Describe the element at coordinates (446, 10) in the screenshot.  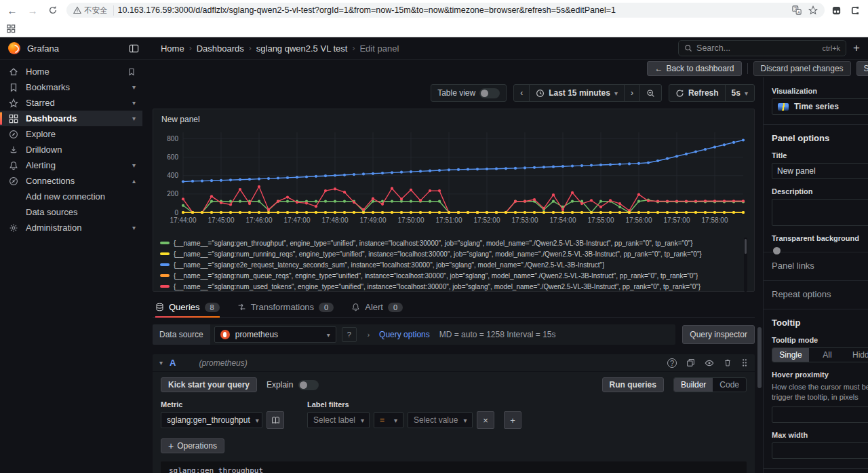
I see `url-bar: 不安全 10.163.176.59:3000/d/adflzlx/sglang-…` at that location.